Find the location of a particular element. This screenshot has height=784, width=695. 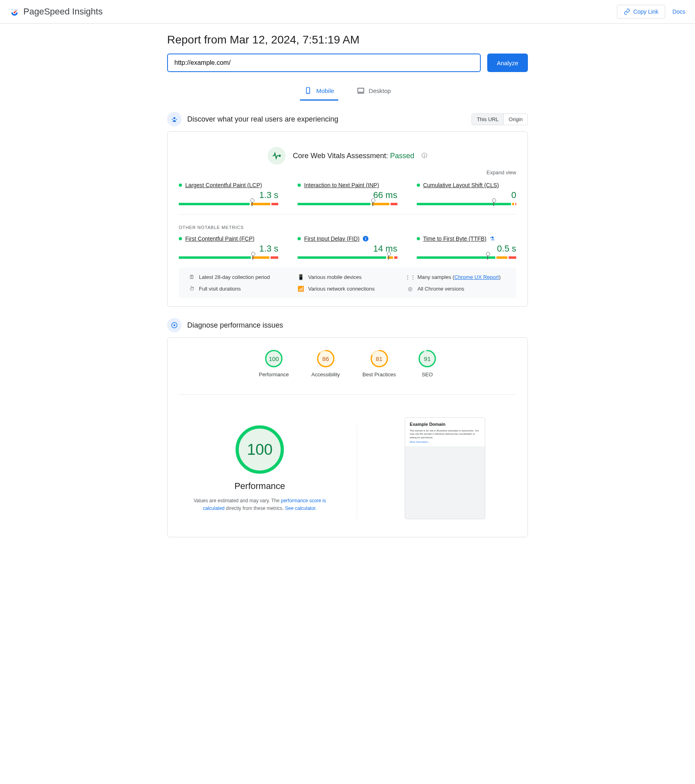

meta-durations: ⏱Full visit durations is located at coordinates (238, 289).